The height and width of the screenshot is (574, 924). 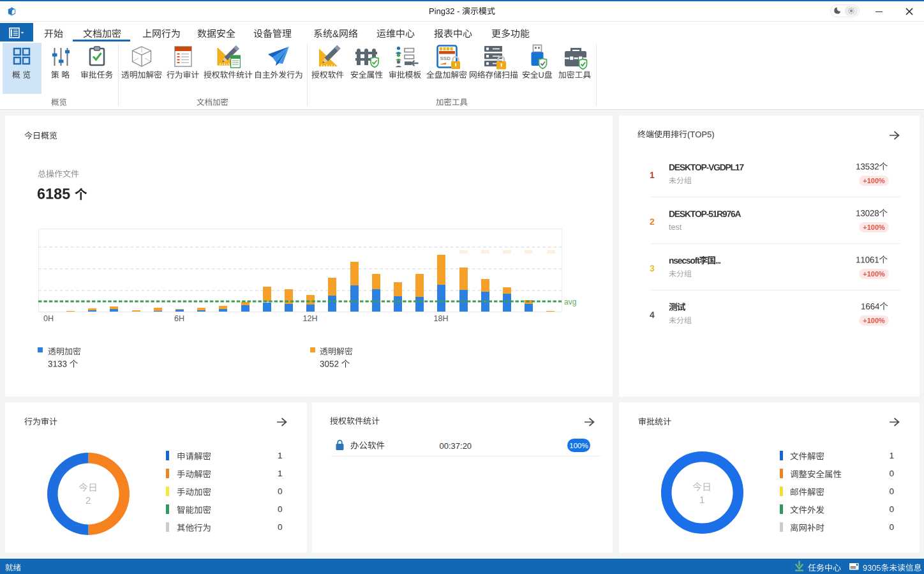 I want to click on svg-text: SSD, so click(x=445, y=59).